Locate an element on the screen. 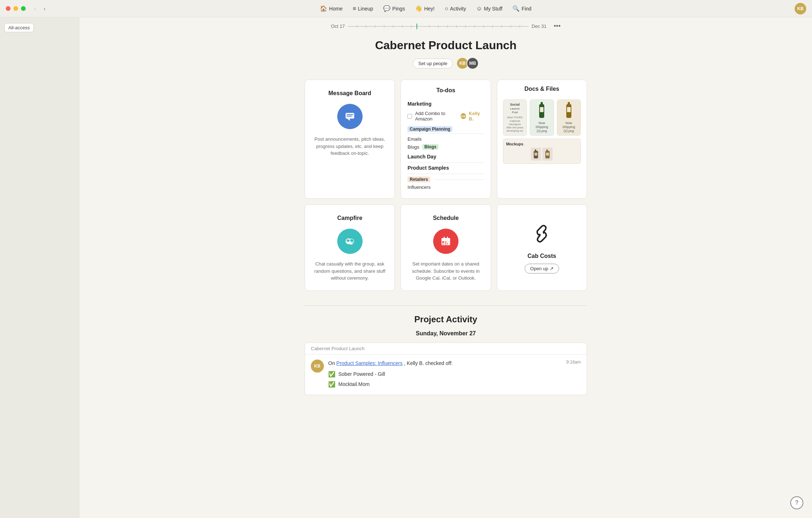 The image size is (812, 518). timeline-current-marker is located at coordinates (417, 26).